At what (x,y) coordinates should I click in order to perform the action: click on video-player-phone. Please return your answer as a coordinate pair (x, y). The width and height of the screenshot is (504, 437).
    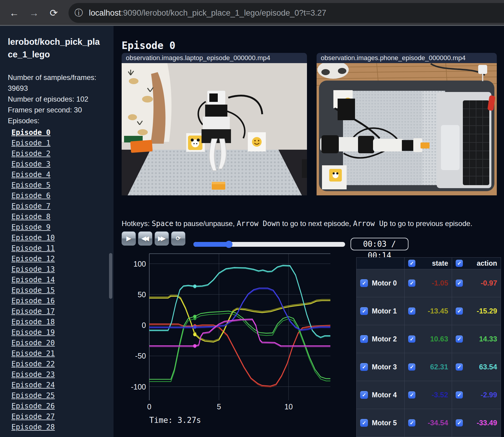
    Looking at the image, I should click on (407, 129).